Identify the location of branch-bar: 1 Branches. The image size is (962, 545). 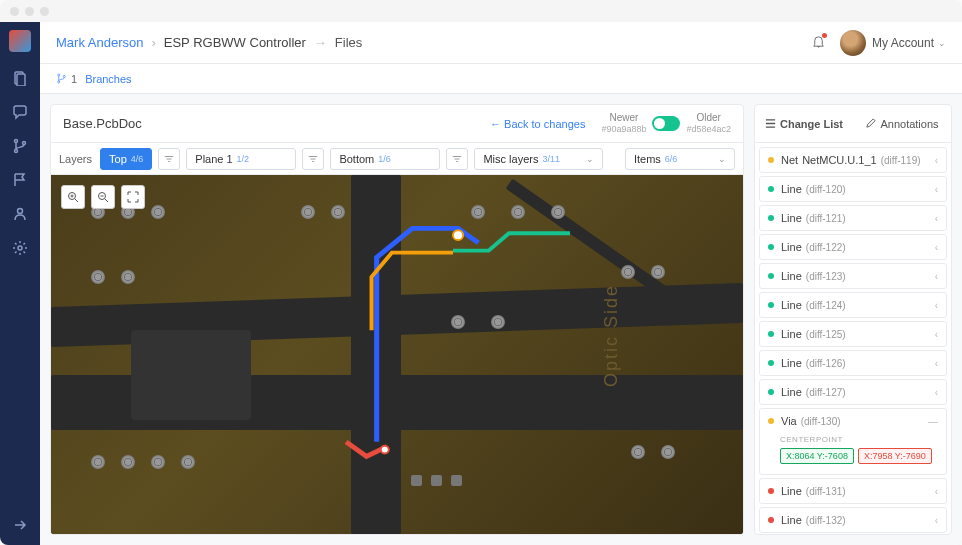
(501, 79).